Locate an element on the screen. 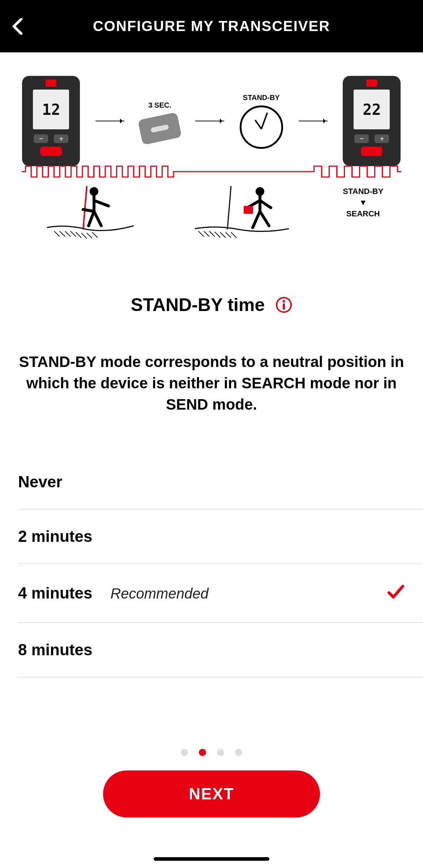 This screenshot has height=868, width=423. next-button: NEXT is located at coordinates (212, 794).